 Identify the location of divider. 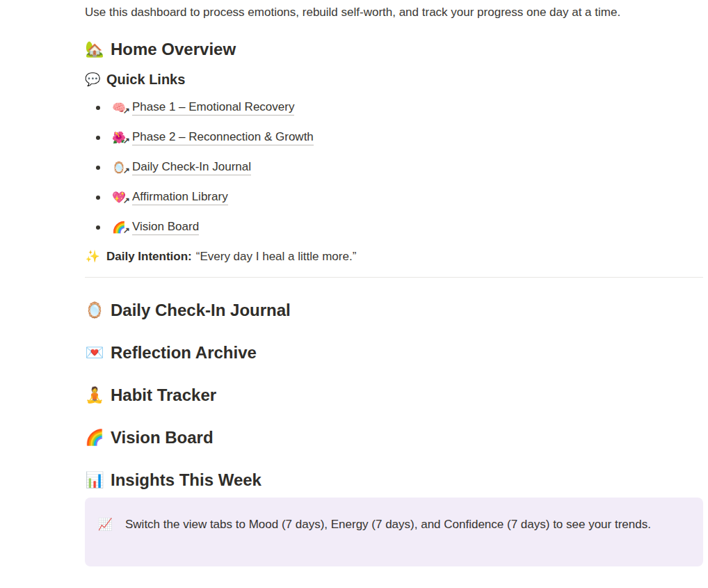
(394, 277).